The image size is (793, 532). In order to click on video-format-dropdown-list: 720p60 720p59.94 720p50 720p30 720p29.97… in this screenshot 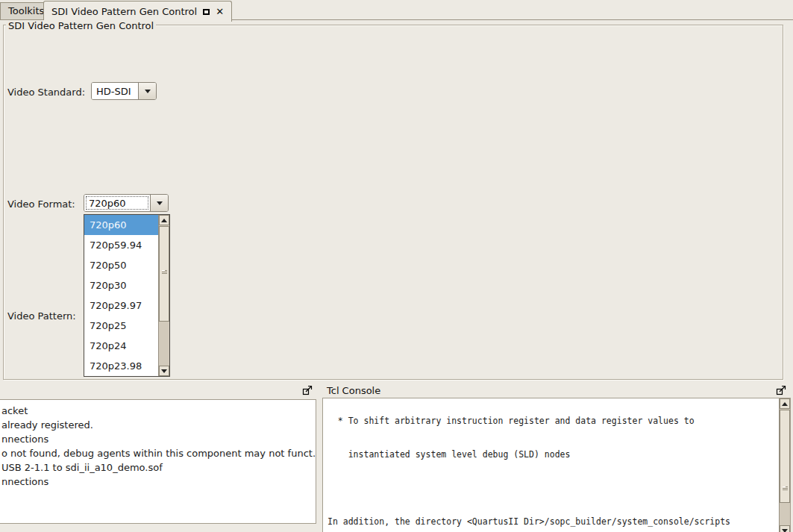, I will do `click(127, 295)`.